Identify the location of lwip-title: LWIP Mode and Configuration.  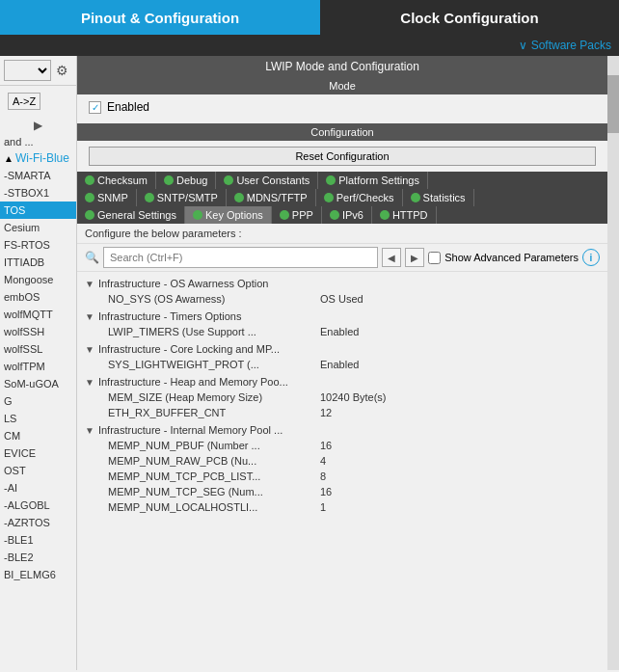
(342, 67).